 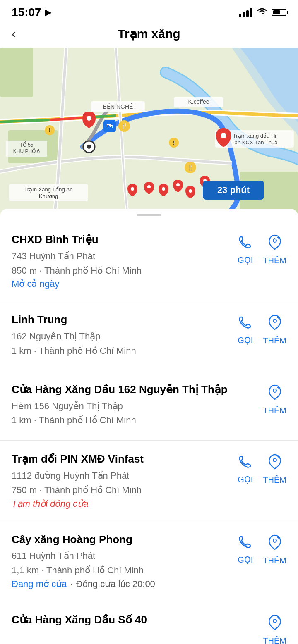 I want to click on location-arrow-icon: ▶, so click(x=48, y=12).